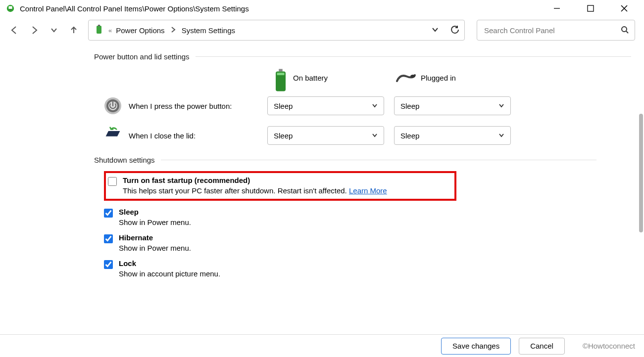  I want to click on titlebar: Control Panel\All Control Panel Items\Po…, so click(322, 8).